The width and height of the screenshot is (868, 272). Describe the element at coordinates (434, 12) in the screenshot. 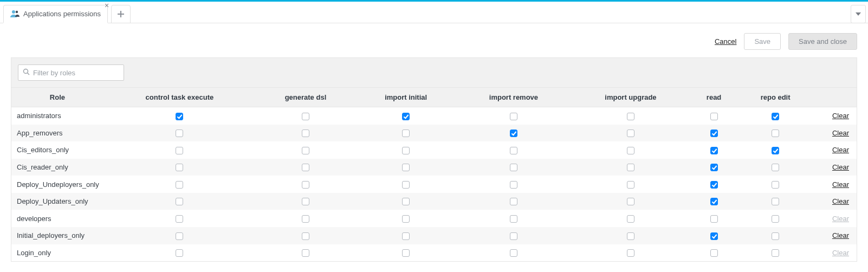

I see `tab-bar: Applications permissions ×` at that location.